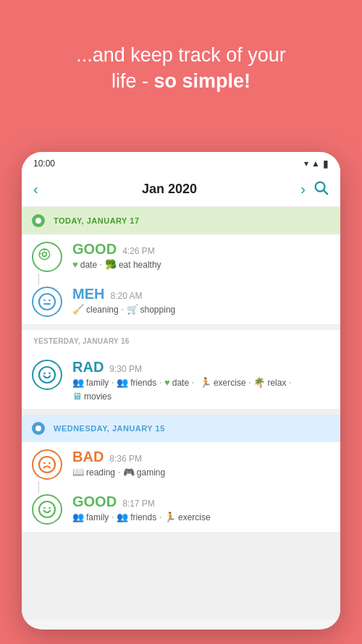  What do you see at coordinates (201, 508) in the screenshot?
I see `mood-content-good-2: GOOD 8:17 PM 👥 family • 👥 friends` at bounding box center [201, 508].